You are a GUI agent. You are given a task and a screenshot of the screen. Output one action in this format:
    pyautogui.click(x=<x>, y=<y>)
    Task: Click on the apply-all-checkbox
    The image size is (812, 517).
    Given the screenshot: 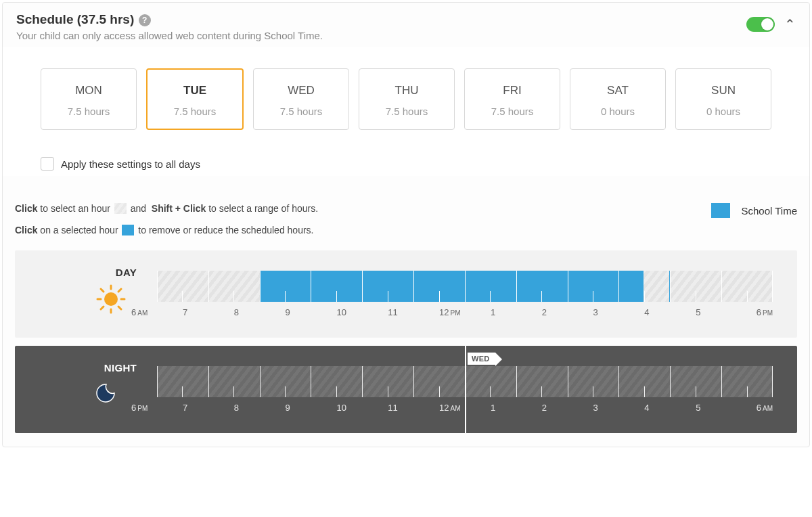 What is the action you would take?
    pyautogui.click(x=47, y=164)
    